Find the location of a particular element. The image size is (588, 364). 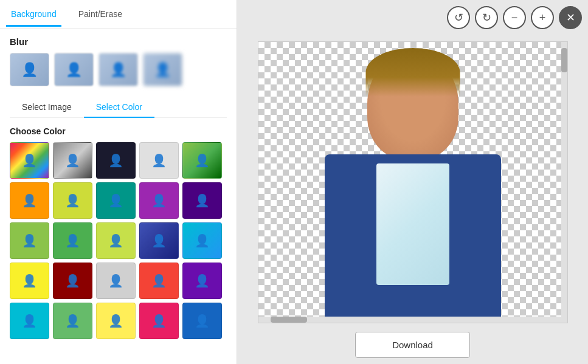

blur-preview-3: 👤 is located at coordinates (163, 69).